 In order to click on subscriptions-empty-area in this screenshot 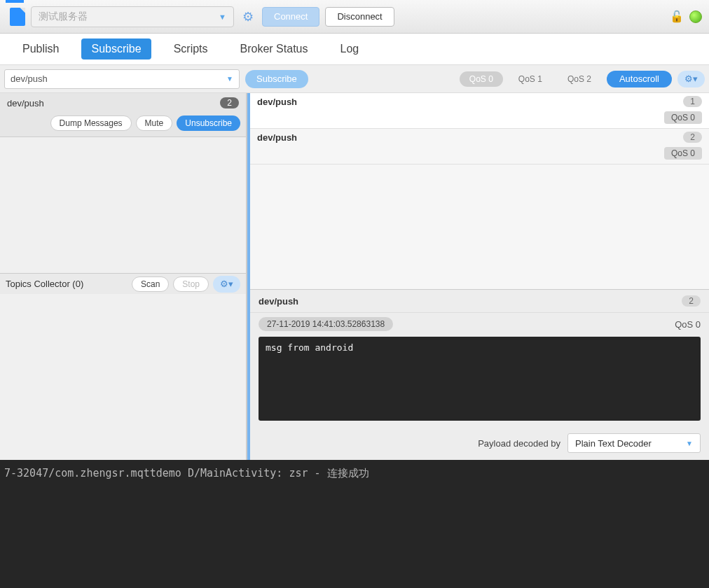, I will do `click(123, 205)`.